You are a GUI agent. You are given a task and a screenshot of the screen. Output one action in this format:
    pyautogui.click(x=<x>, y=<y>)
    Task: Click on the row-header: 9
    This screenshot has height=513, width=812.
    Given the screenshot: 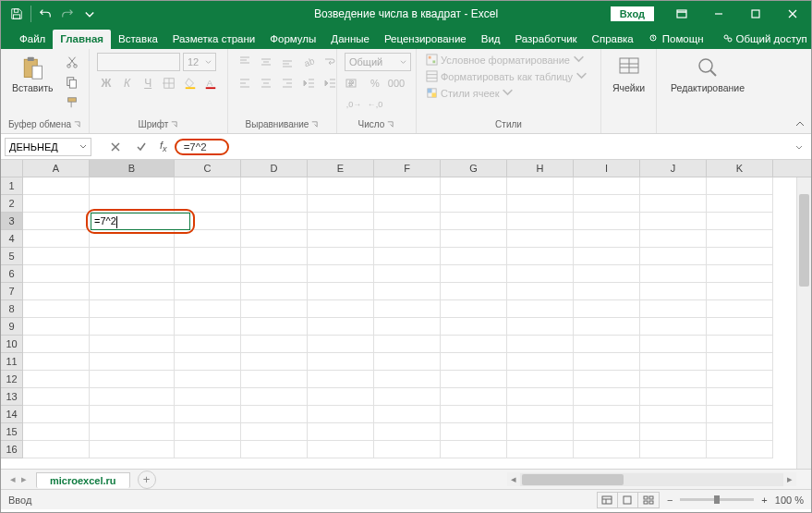 What is the action you would take?
    pyautogui.click(x=12, y=327)
    